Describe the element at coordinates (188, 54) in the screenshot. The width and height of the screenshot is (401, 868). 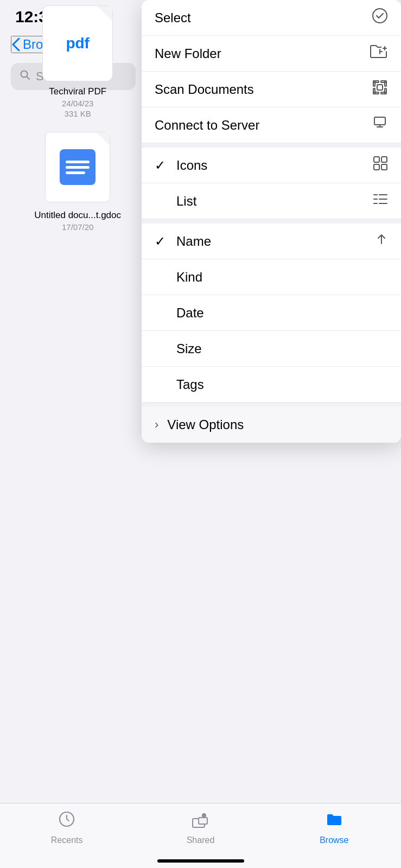
I see `menu-label-new-folder: New Folder` at that location.